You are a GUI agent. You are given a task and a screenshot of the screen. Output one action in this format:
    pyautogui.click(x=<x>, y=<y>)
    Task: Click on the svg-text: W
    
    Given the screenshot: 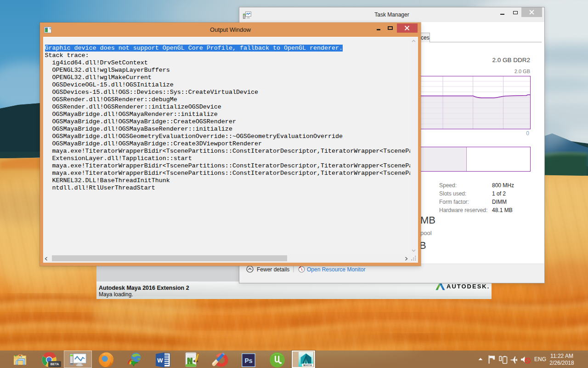 What is the action you would take?
    pyautogui.click(x=160, y=361)
    